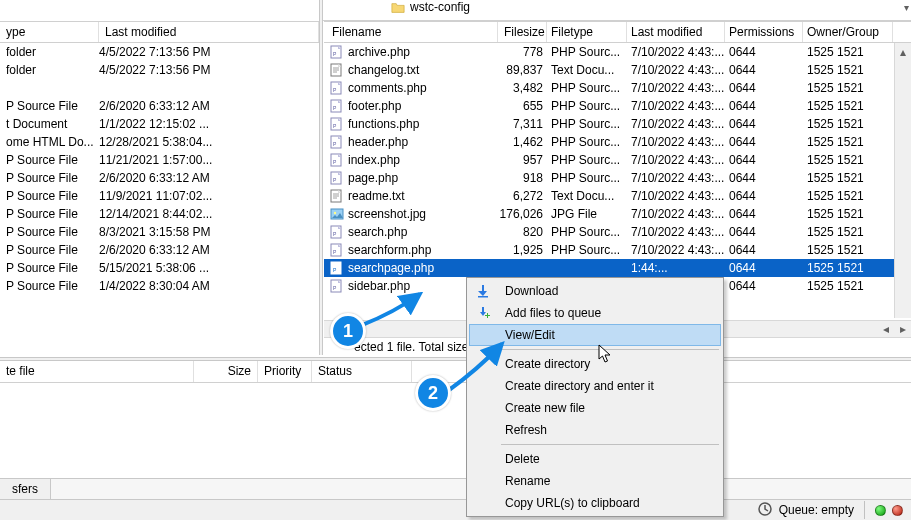 Image resolution: width=911 pixels, height=520 pixels. I want to click on ctx-refresh: Refresh, so click(595, 430).